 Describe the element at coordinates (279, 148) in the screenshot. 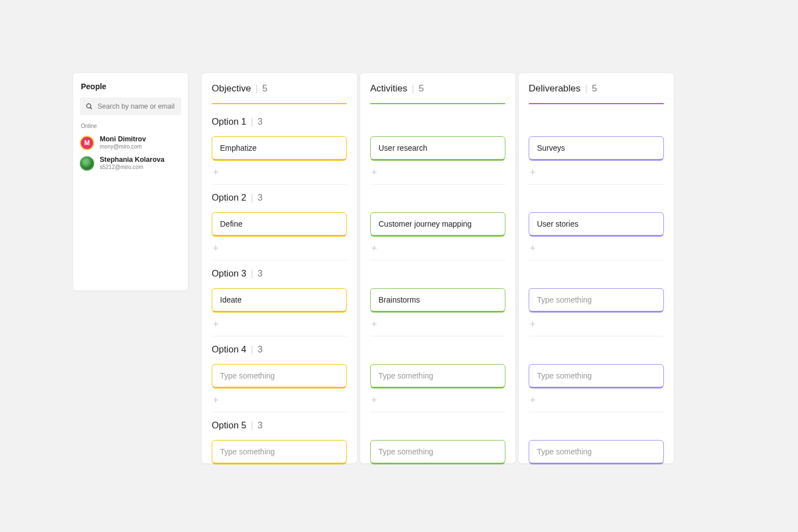

I see `card: Emphatize` at that location.